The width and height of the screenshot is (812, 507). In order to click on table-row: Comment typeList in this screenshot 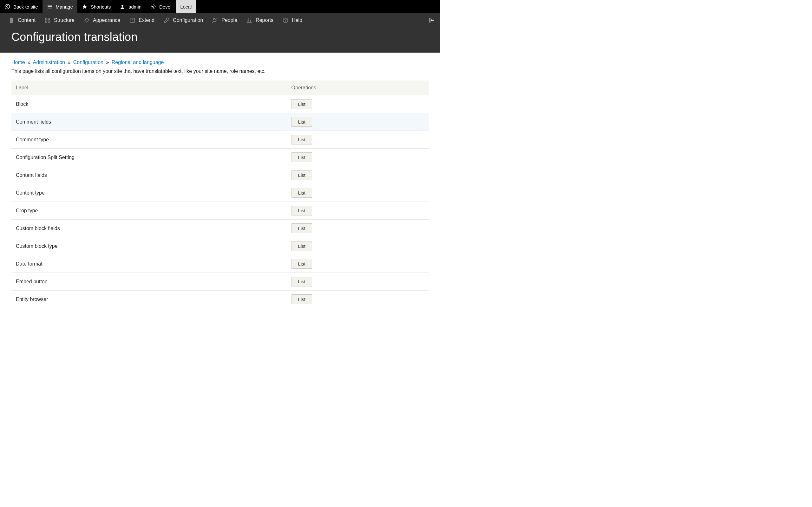, I will do `click(220, 139)`.